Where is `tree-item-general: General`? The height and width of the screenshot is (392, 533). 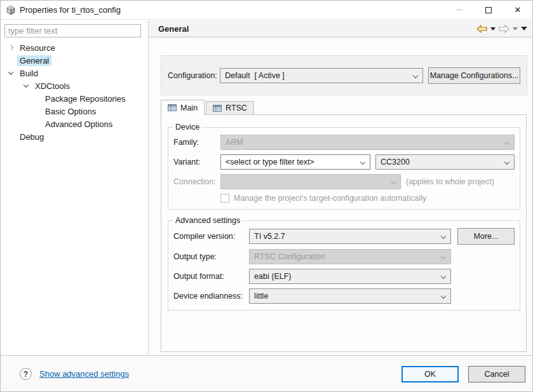
tree-item-general: General is located at coordinates (74, 60).